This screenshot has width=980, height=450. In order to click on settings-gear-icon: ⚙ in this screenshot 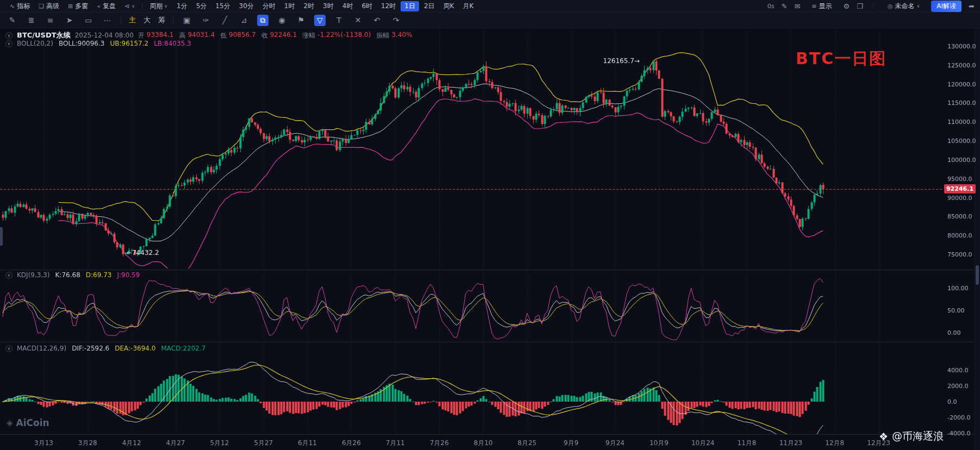, I will do `click(847, 7)`.